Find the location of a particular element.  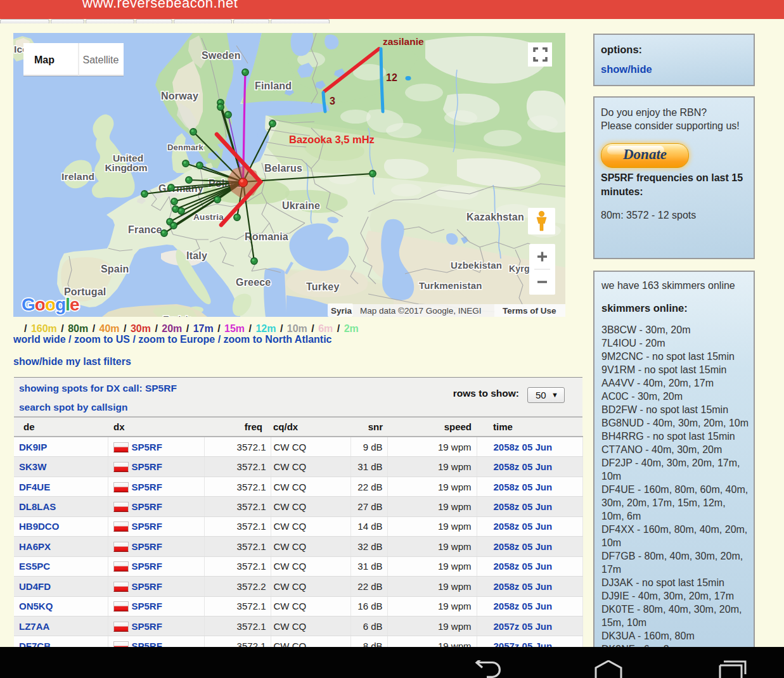

svg-text: 3 is located at coordinates (332, 101).